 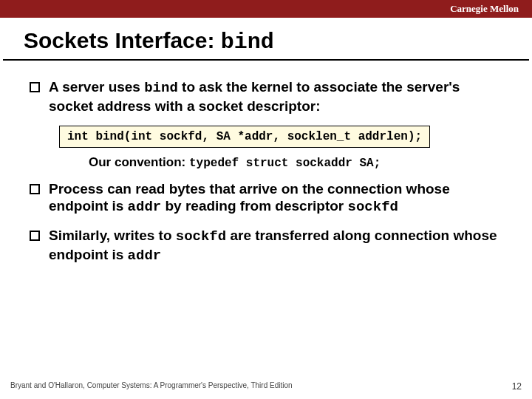 What do you see at coordinates (285, 163) in the screenshot?
I see `convention-code: typedef struct sockaddr SA;` at bounding box center [285, 163].